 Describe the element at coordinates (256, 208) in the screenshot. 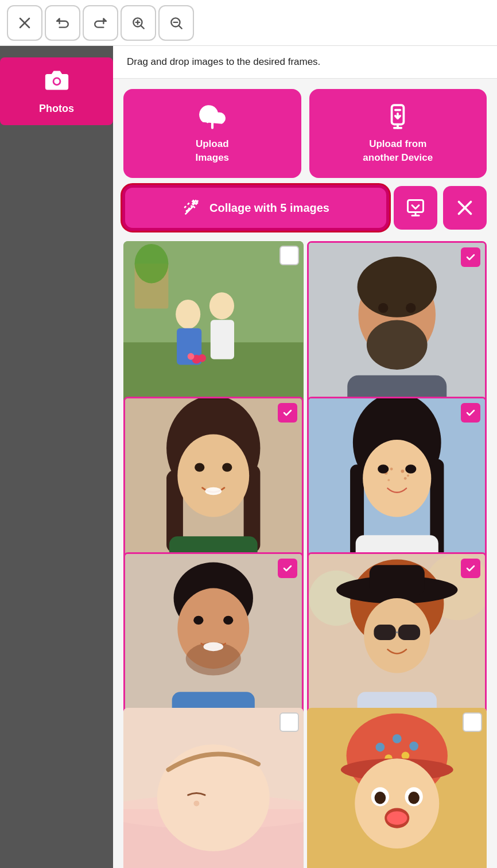

I see `collage-button: Collage with 5 images` at that location.